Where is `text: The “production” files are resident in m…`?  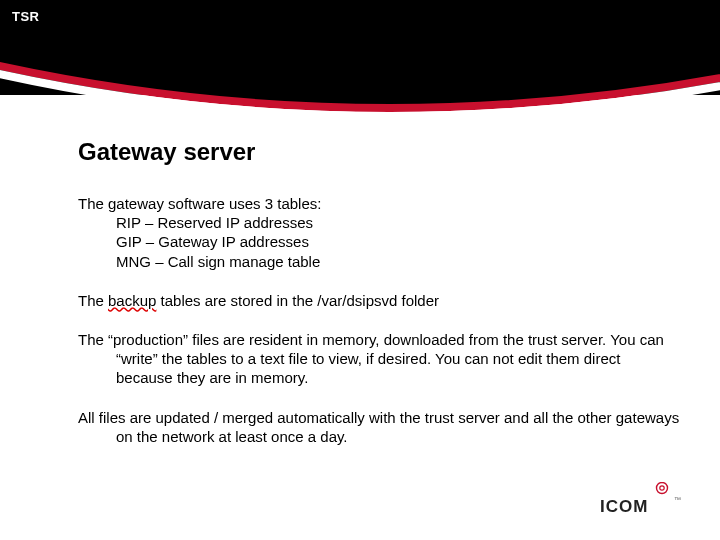
text: The “production” files are resident in m… is located at coordinates (379, 359).